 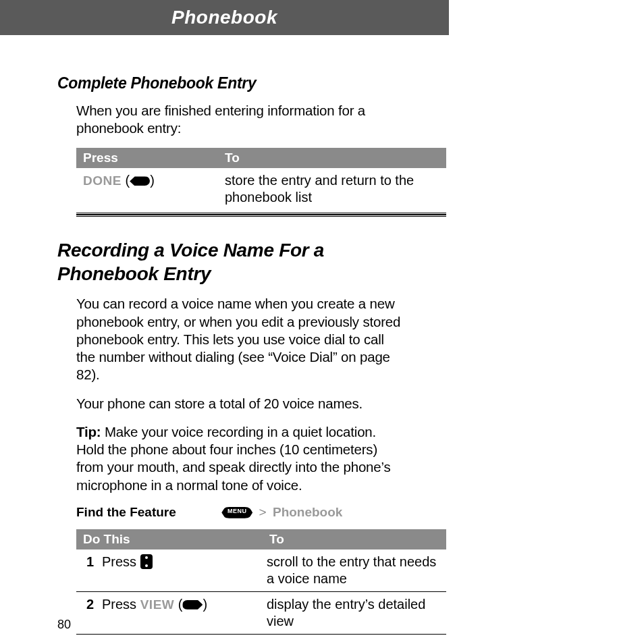 I want to click on view-softkey-label: VIEW, so click(x=158, y=605).